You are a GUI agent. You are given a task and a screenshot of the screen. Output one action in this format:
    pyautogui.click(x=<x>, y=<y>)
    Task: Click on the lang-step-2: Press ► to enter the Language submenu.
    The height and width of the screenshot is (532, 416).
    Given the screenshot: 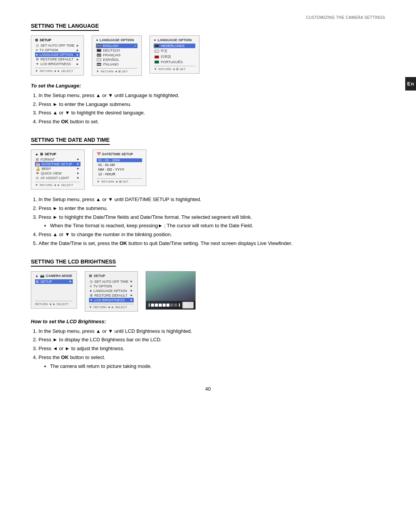 What is the action you would take?
    pyautogui.click(x=212, y=105)
    